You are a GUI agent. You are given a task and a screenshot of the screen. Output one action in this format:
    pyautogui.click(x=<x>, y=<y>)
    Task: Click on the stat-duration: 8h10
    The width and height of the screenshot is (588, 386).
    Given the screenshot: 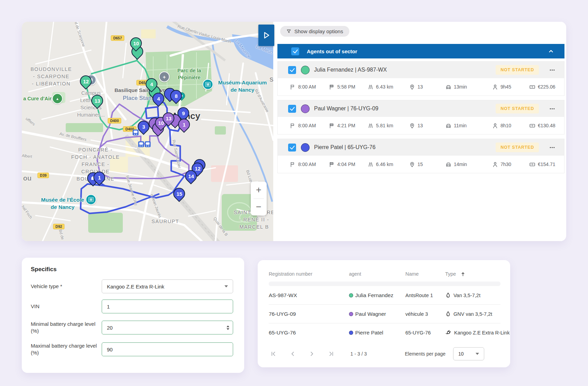 What is the action you would take?
    pyautogui.click(x=511, y=126)
    